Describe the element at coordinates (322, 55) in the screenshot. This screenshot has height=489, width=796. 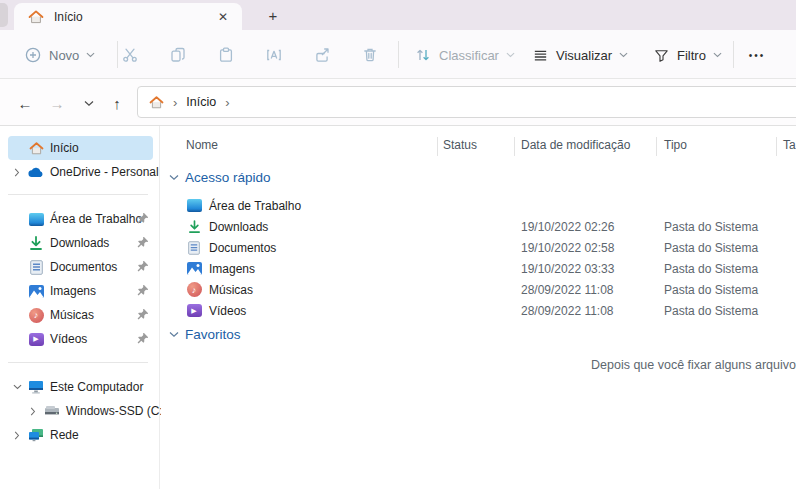
I see `share-icon` at that location.